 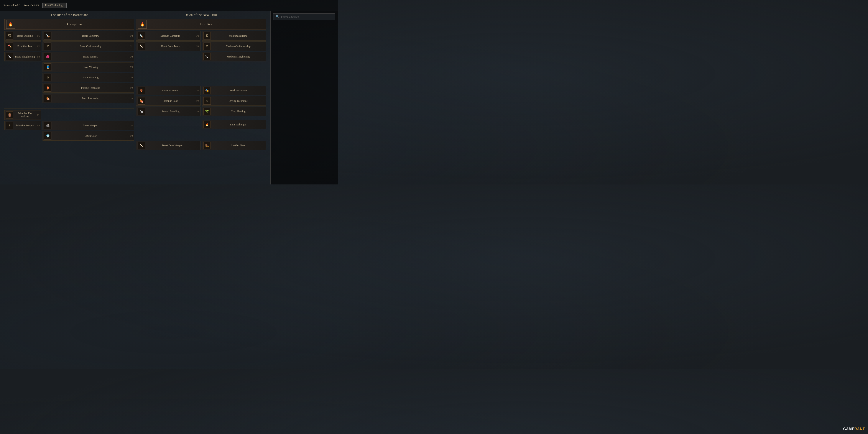 What do you see at coordinates (234, 36) in the screenshot?
I see `tech-item-medium-building: 🏗 Medium Building` at bounding box center [234, 36].